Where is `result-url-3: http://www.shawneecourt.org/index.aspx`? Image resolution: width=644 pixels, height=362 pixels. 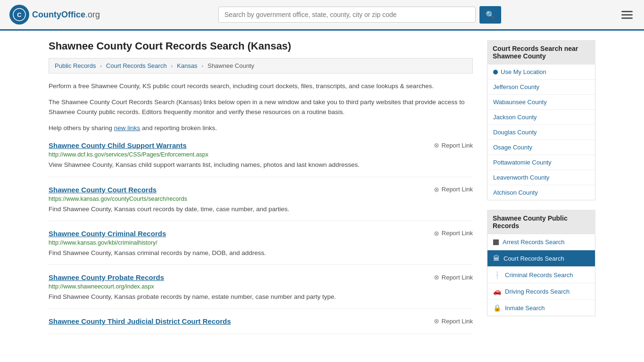
result-url-3: http://www.shawneecourt.org/index.aspx is located at coordinates (261, 287).